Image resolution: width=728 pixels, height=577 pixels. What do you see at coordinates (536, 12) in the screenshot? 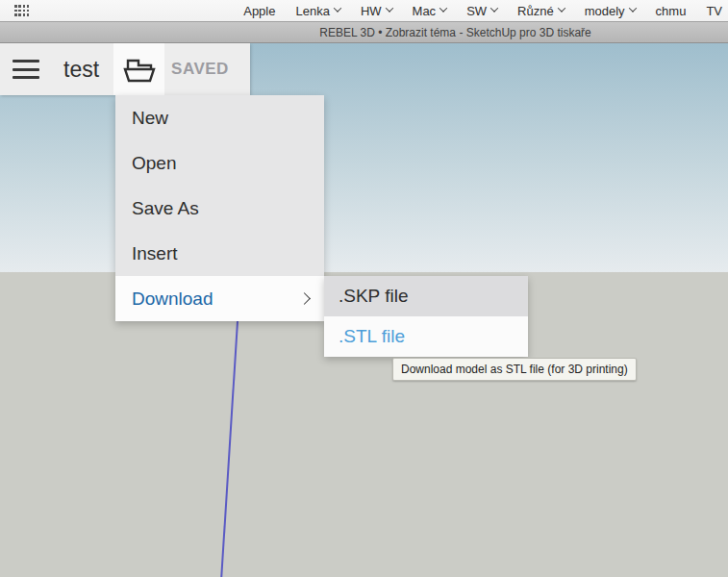
I see `favorite-label: Různé` at bounding box center [536, 12].